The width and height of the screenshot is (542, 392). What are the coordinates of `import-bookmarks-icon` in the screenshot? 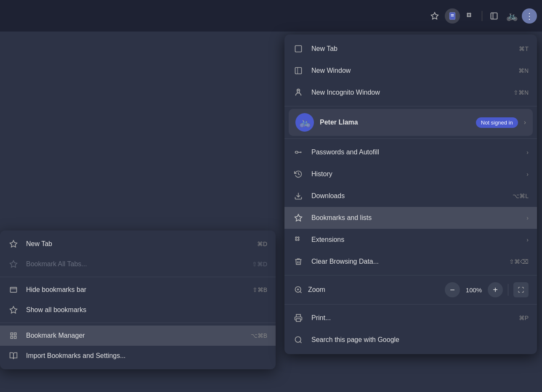 It's located at (13, 356).